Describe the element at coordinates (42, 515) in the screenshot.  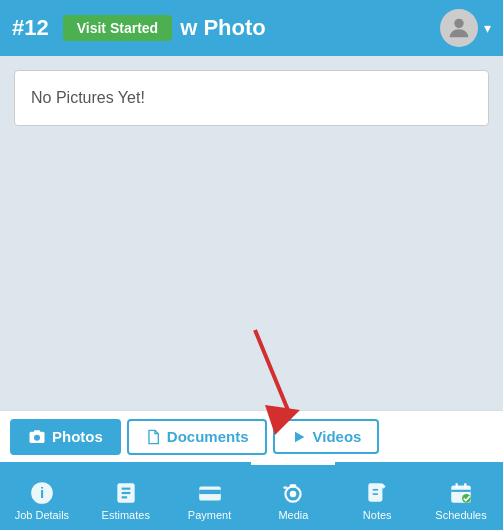
I see `nav-label-job-details: Job Details` at that location.